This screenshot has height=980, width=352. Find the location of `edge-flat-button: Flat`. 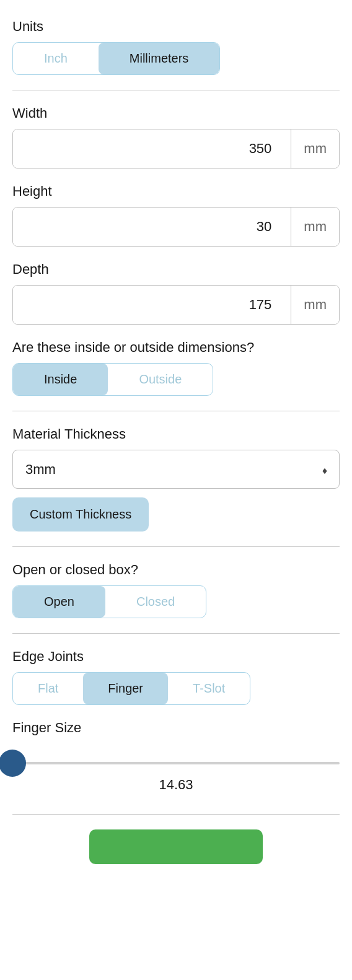

edge-flat-button: Flat is located at coordinates (48, 689).